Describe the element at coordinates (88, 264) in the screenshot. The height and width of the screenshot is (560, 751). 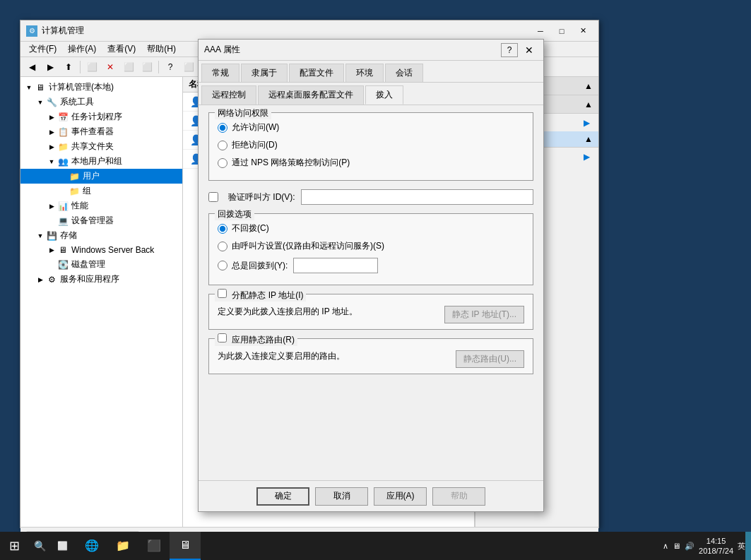
I see `label-disk-mgmt: 磁盘管理` at that location.